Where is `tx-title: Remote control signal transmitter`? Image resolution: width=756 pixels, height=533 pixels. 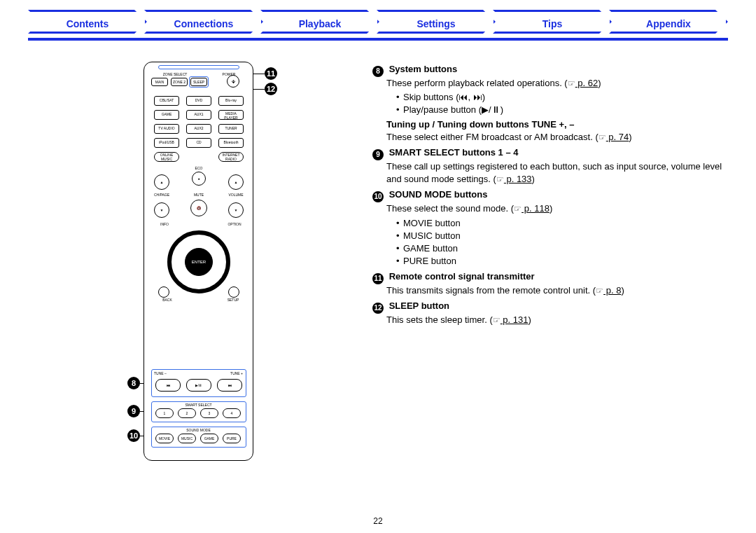 tx-title: Remote control signal transmitter is located at coordinates (462, 276).